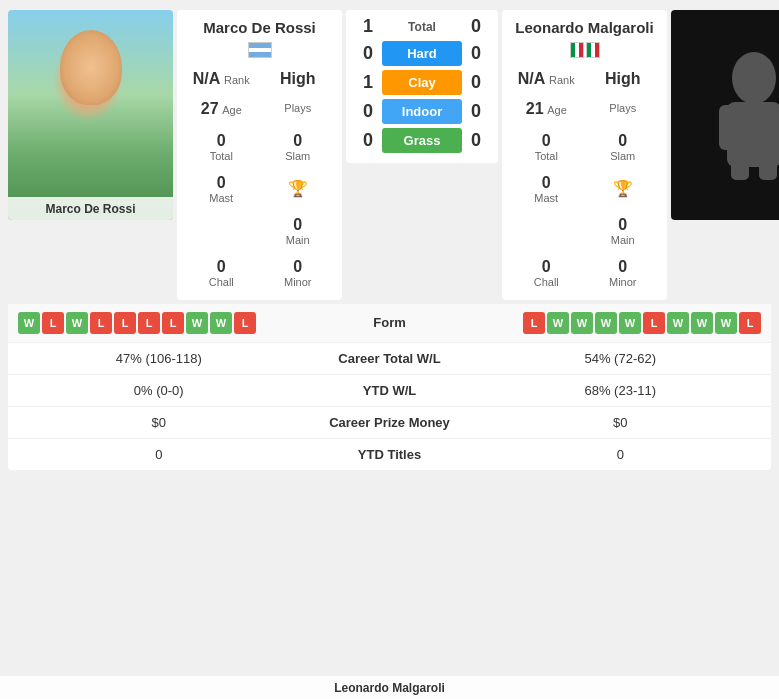  I want to click on right-indoor-score: 0, so click(476, 112).